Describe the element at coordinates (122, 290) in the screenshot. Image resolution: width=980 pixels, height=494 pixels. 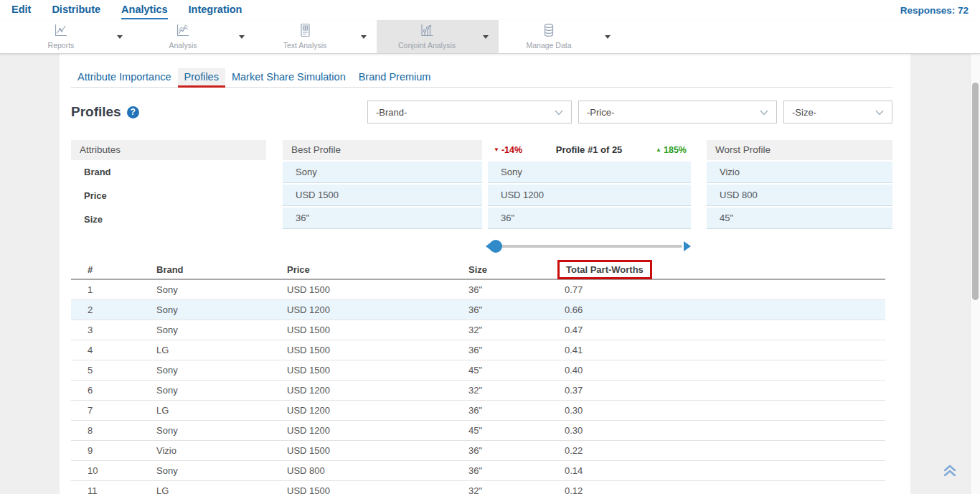
I see `table-cell: 1` at that location.